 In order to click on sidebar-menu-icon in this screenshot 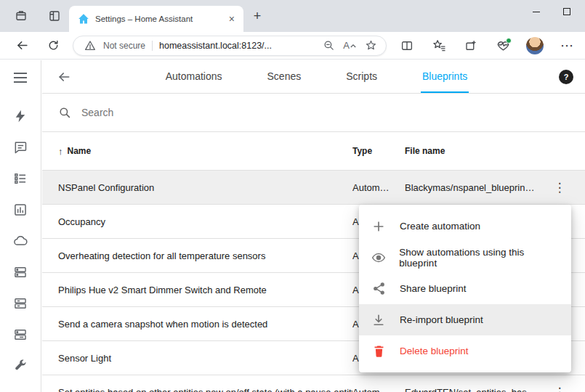, I will do `click(20, 78)`.